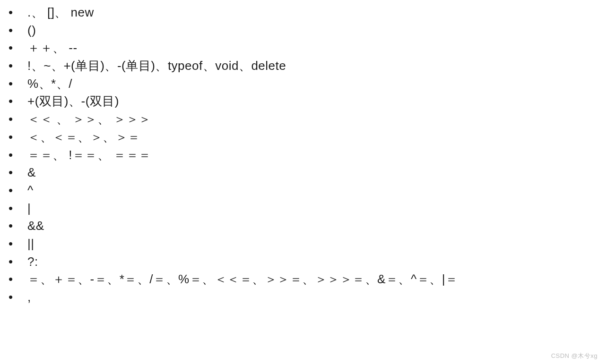  I want to click on list-item: &&, so click(308, 226).